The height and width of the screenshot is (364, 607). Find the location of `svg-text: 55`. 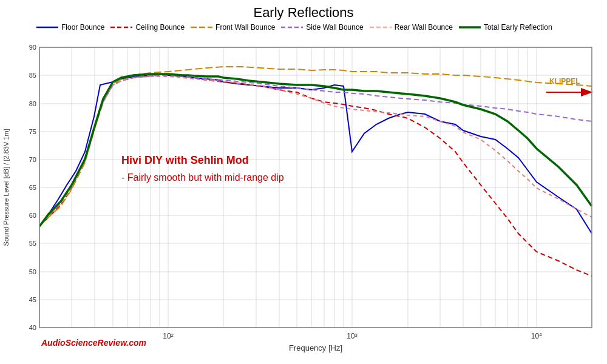

svg-text: 55 is located at coordinates (33, 243).